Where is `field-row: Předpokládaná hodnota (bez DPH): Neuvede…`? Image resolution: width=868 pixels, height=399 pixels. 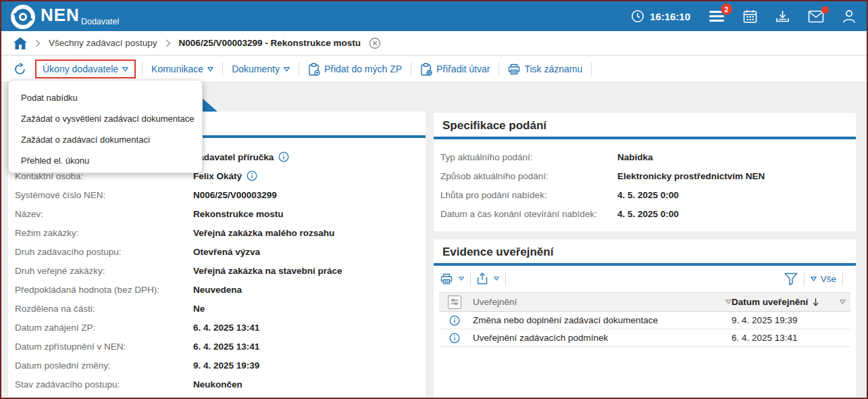
field-row: Předpokládaná hodnota (bez DPH): Neuvede… is located at coordinates (217, 289).